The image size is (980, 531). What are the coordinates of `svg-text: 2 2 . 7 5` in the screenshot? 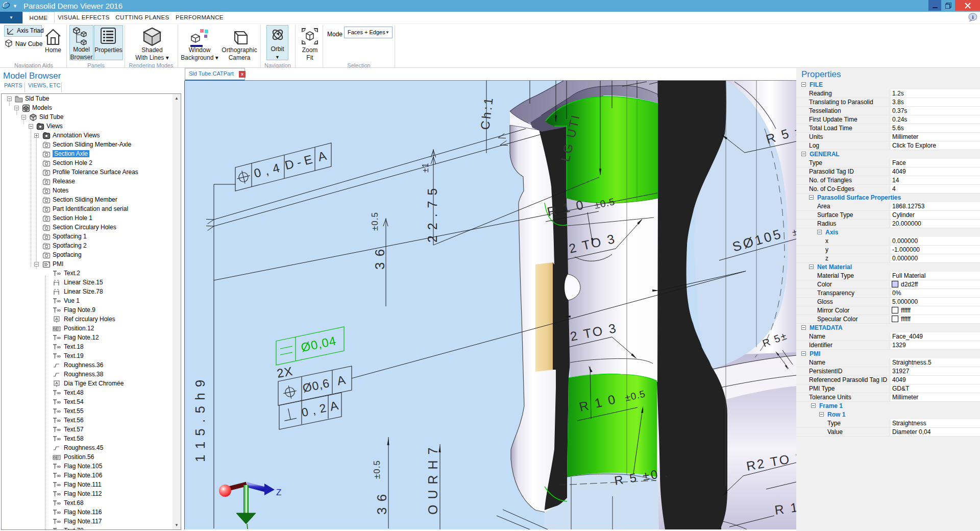 It's located at (432, 215).